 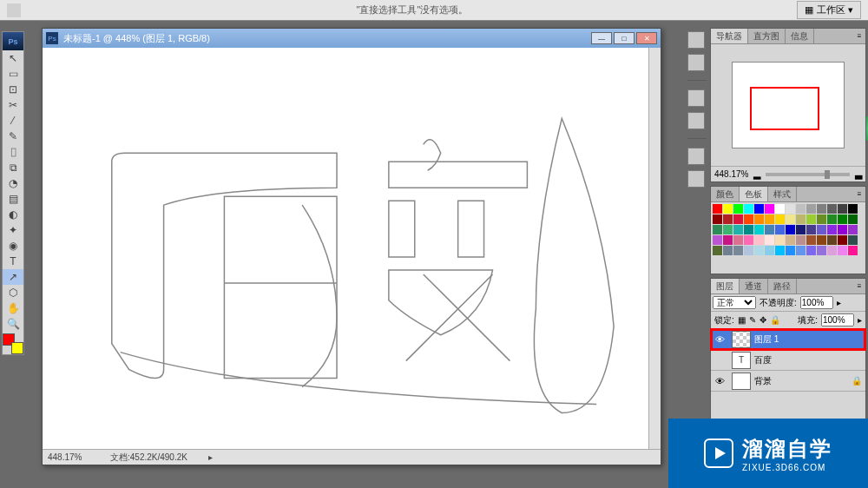 What do you see at coordinates (647, 38) in the screenshot?
I see `close-button: ✕` at bounding box center [647, 38].